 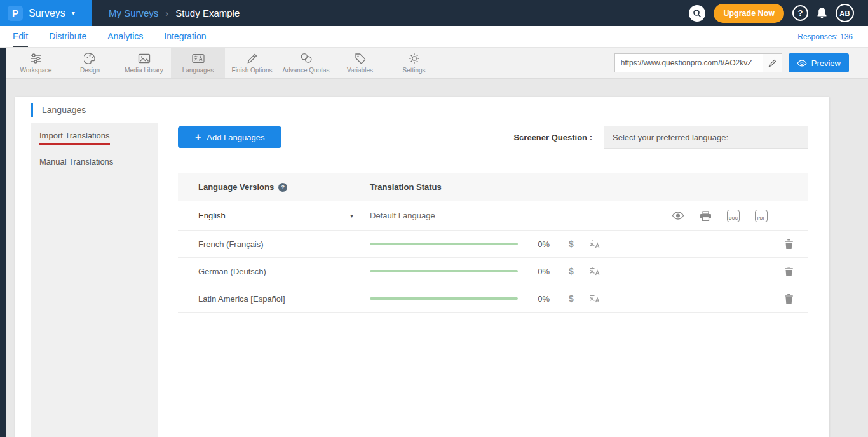 I want to click on workspace-icon, so click(x=36, y=58).